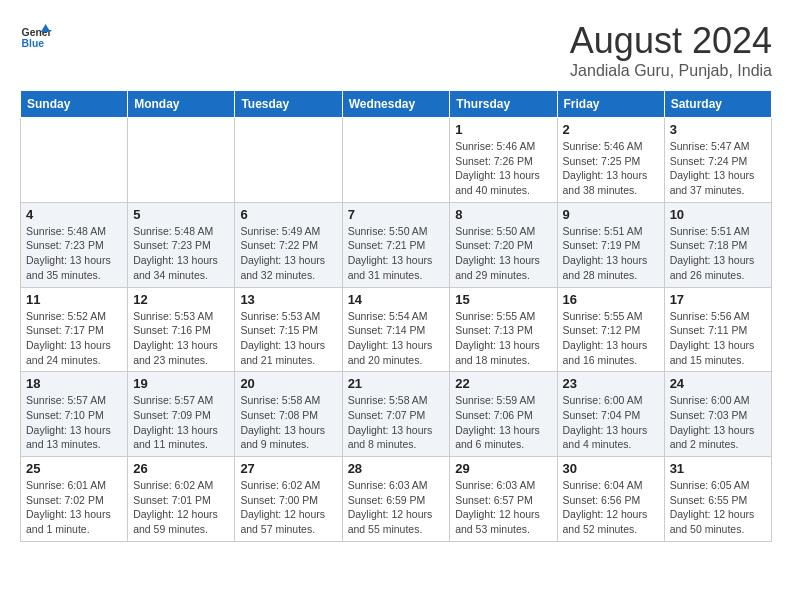 The height and width of the screenshot is (612, 792). What do you see at coordinates (396, 508) in the screenshot?
I see `day-detail: Sunrise: 6:03 AMSunset: 6:59 PMDaylight:…` at bounding box center [396, 508].